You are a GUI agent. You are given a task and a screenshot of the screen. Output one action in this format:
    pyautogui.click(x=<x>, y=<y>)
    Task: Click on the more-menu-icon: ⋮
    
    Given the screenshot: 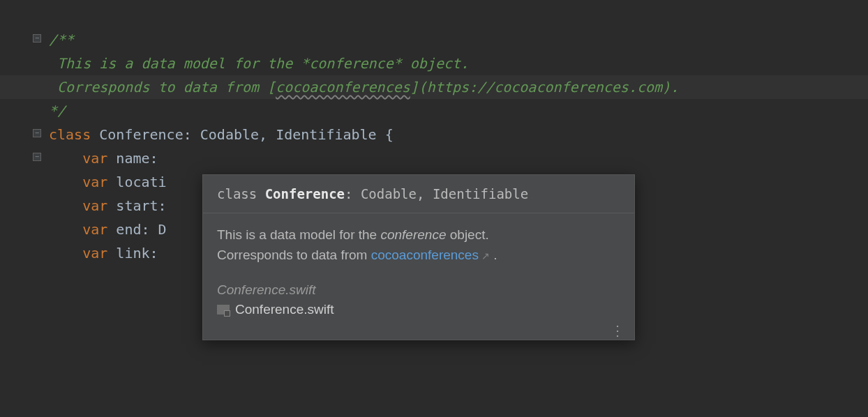 What is the action you would take?
    pyautogui.click(x=618, y=331)
    